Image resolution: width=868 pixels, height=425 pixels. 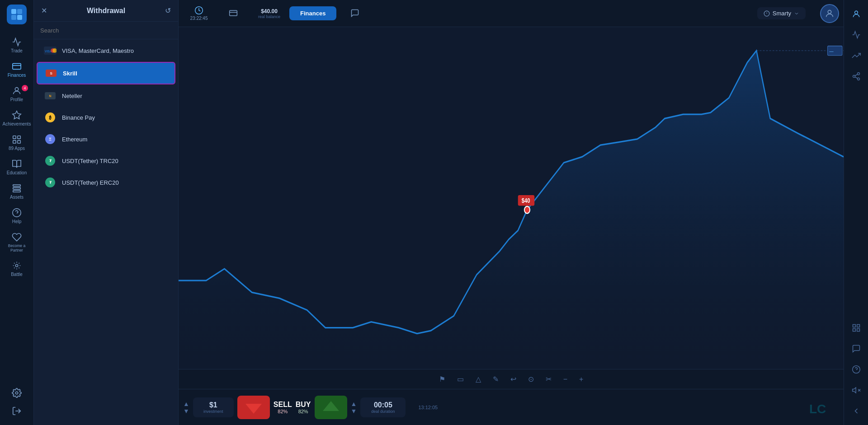 I want to click on user-avatar-button, so click(x=830, y=14).